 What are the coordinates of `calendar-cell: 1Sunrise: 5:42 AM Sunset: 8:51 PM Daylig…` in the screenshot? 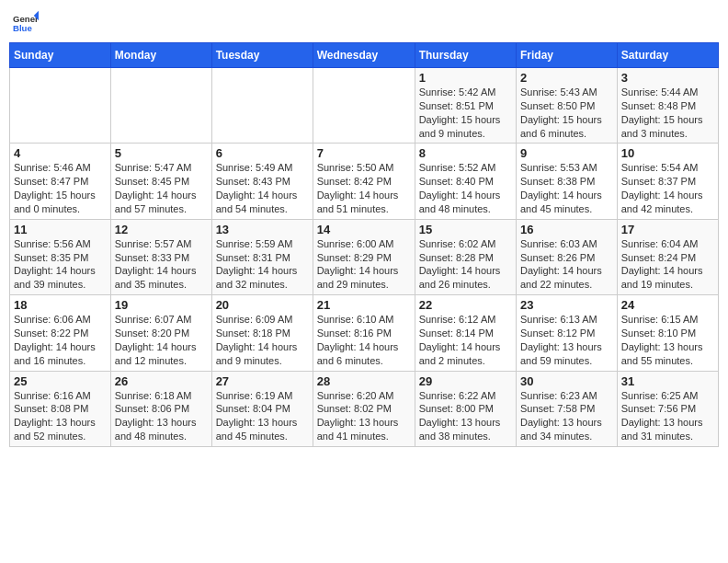 It's located at (465, 106).